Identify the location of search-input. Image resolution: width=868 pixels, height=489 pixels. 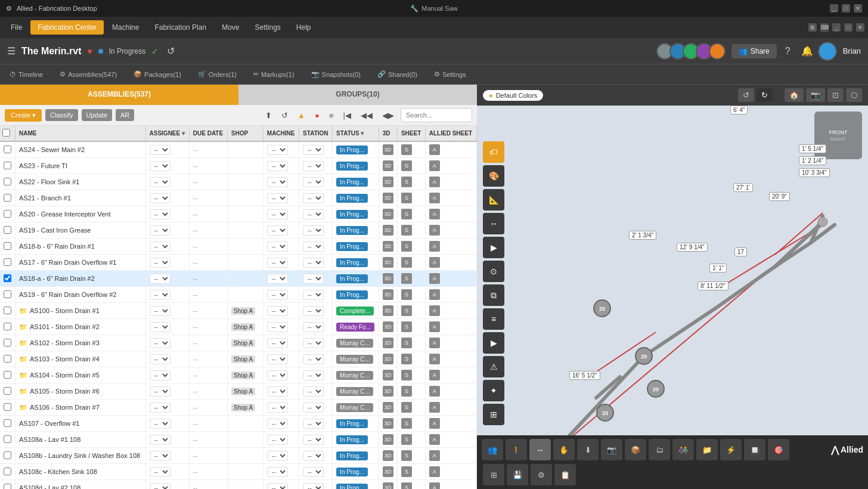
(436, 115).